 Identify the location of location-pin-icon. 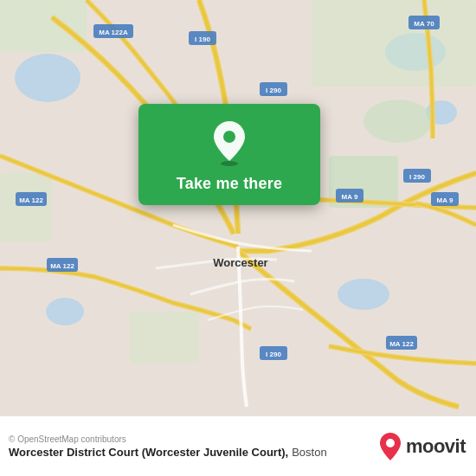
(229, 143).